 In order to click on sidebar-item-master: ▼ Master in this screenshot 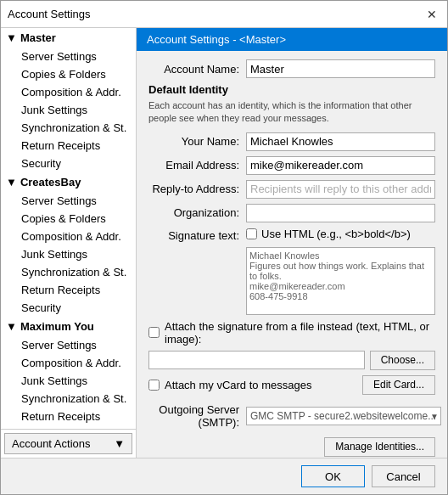, I will do `click(68, 37)`.